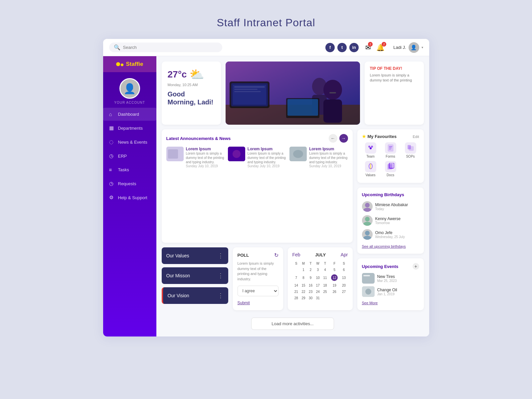  What do you see at coordinates (303, 270) in the screenshot?
I see `calendar-day: 1` at bounding box center [303, 270].